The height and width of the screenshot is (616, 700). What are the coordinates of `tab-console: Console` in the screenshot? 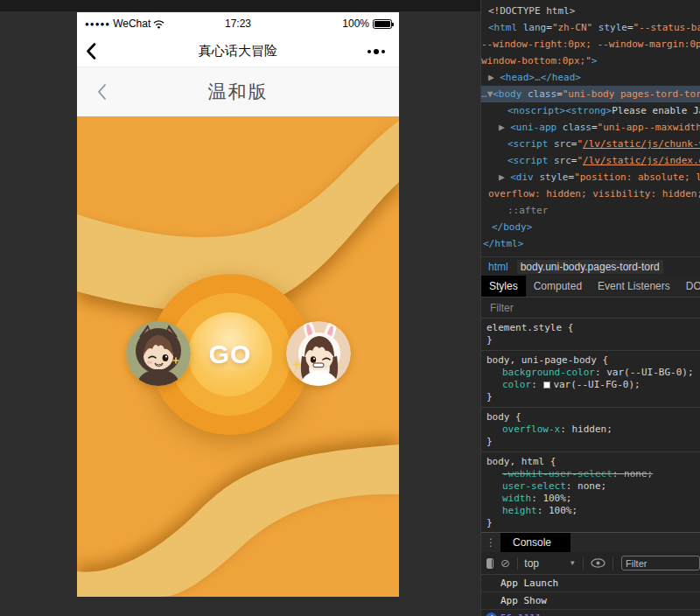 It's located at (536, 542).